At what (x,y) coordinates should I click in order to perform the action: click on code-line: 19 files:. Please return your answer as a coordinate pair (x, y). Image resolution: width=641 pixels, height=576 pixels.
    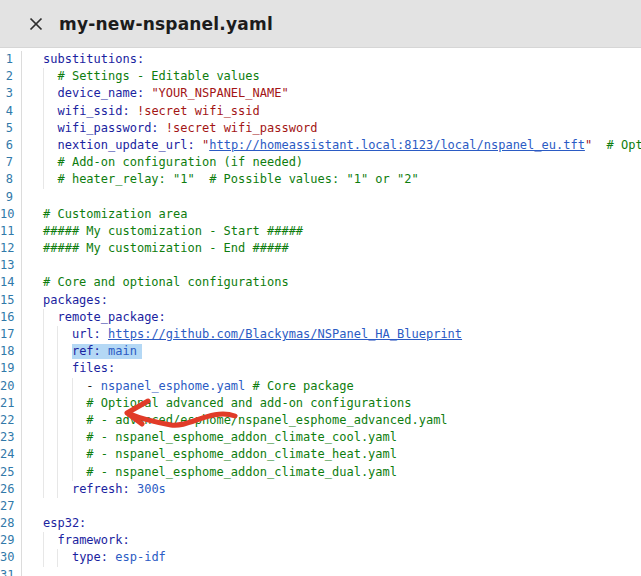
    Looking at the image, I should click on (320, 368).